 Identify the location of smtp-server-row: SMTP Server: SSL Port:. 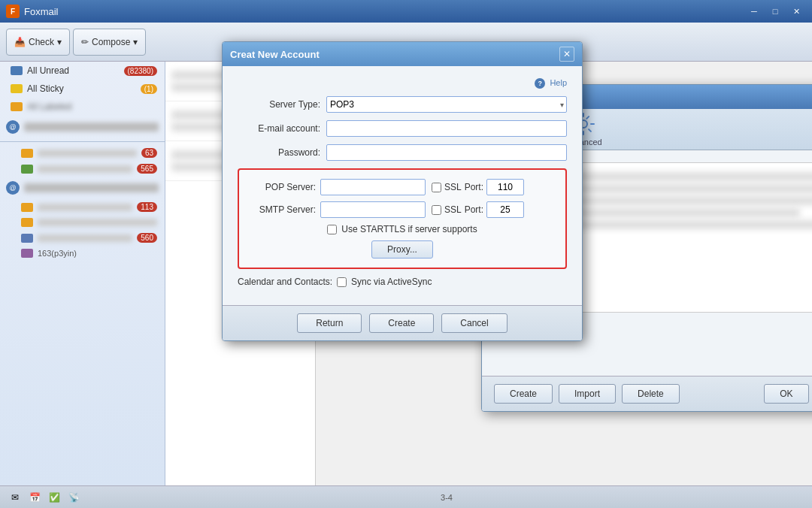
(402, 210).